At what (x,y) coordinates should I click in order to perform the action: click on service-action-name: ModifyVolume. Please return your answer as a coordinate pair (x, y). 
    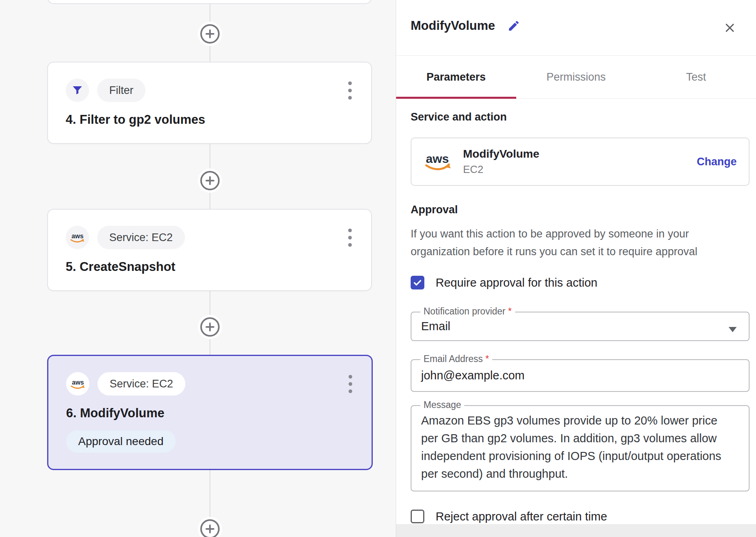
    Looking at the image, I should click on (501, 154).